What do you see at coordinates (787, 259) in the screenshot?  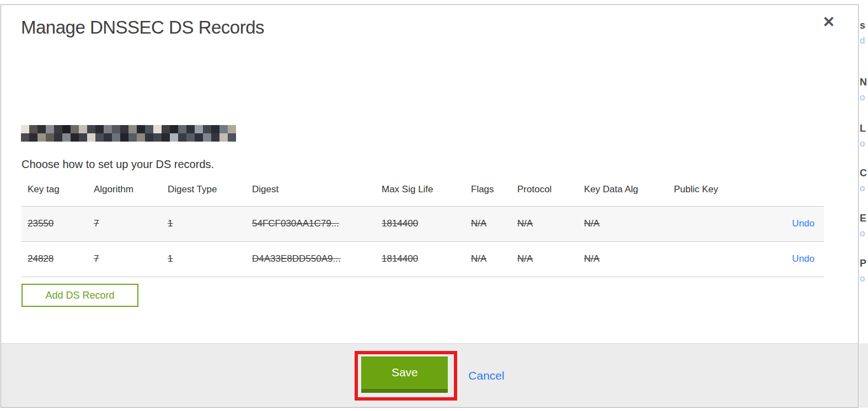 I see `cell-actions: Undo` at bounding box center [787, 259].